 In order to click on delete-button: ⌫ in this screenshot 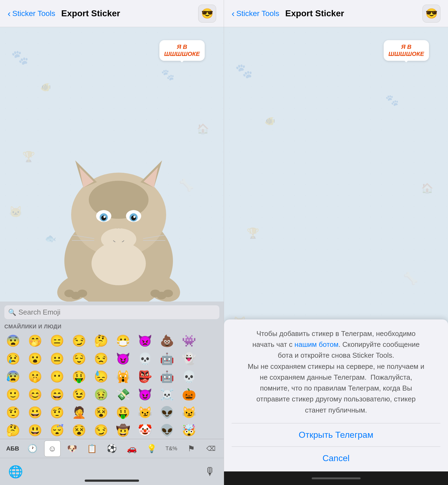, I will do `click(211, 449)`.